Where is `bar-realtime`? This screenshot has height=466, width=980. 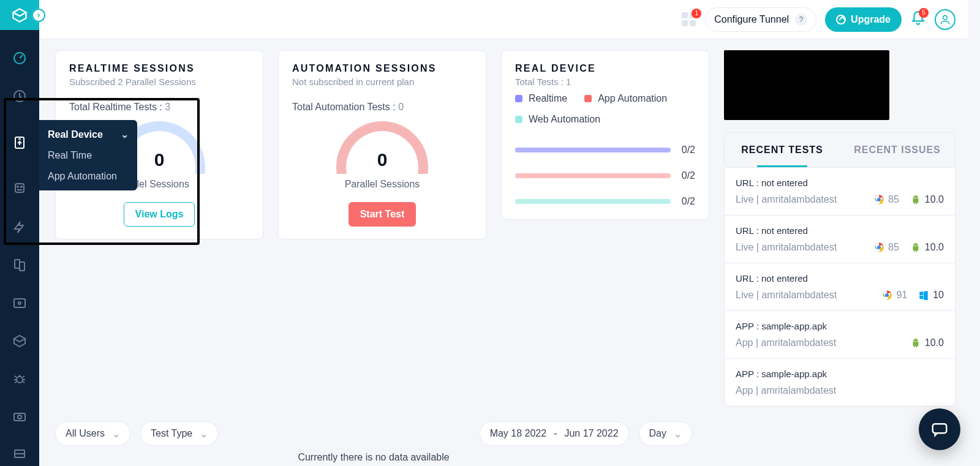 bar-realtime is located at coordinates (593, 150).